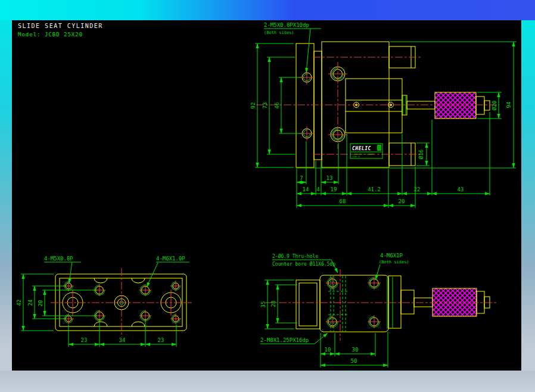 This screenshot has height=392, width=535. What do you see at coordinates (61, 26) in the screenshot?
I see `drawing-title: SLIDE SEAT CYLINDER` at bounding box center [61, 26].